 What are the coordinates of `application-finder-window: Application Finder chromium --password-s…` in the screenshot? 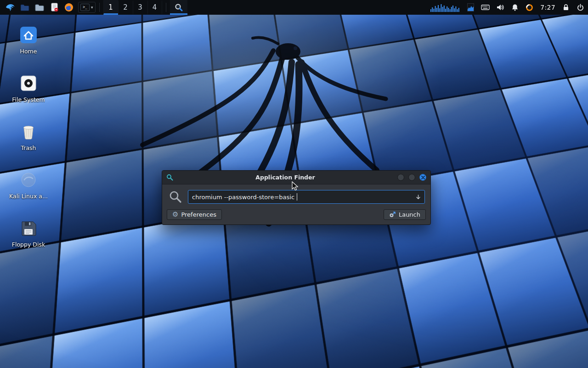 It's located at (296, 198).